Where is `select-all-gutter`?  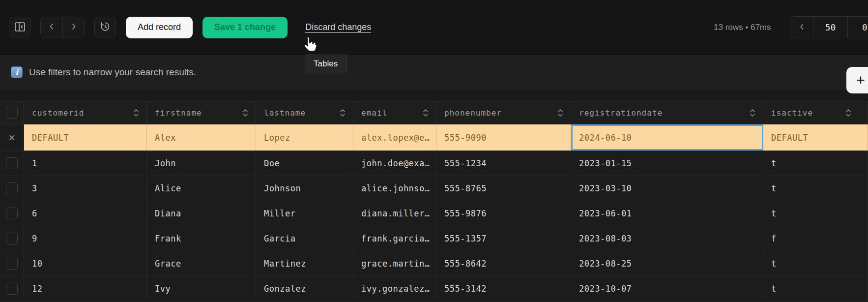
select-all-gutter is located at coordinates (12, 113).